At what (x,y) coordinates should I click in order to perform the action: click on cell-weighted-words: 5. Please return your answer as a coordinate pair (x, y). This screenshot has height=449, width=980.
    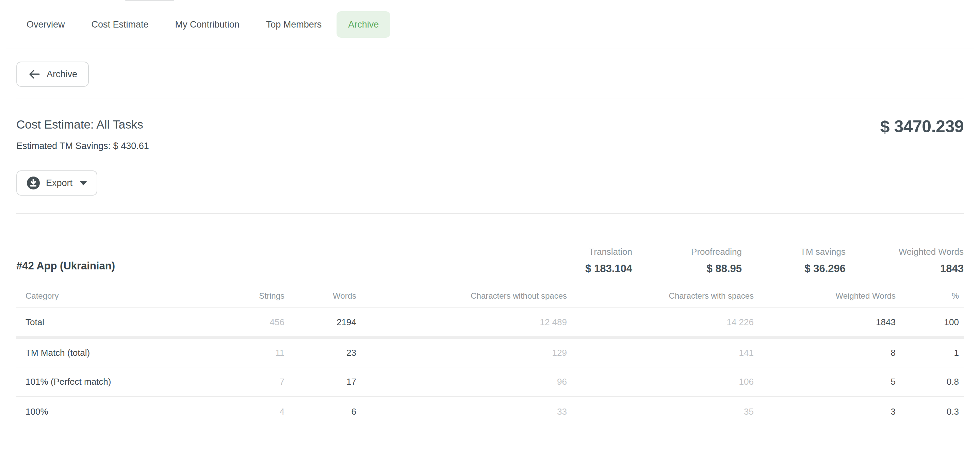
    Looking at the image, I should click on (825, 382).